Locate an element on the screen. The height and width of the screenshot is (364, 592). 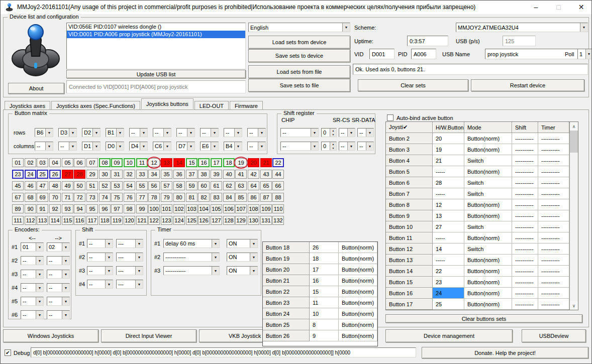
button-row-header: Button 16 is located at coordinates (409, 293).